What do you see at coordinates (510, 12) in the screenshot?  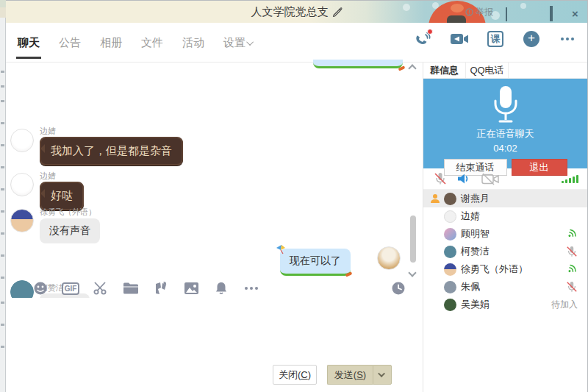 I see `collapse-toolbar-button` at bounding box center [510, 12].